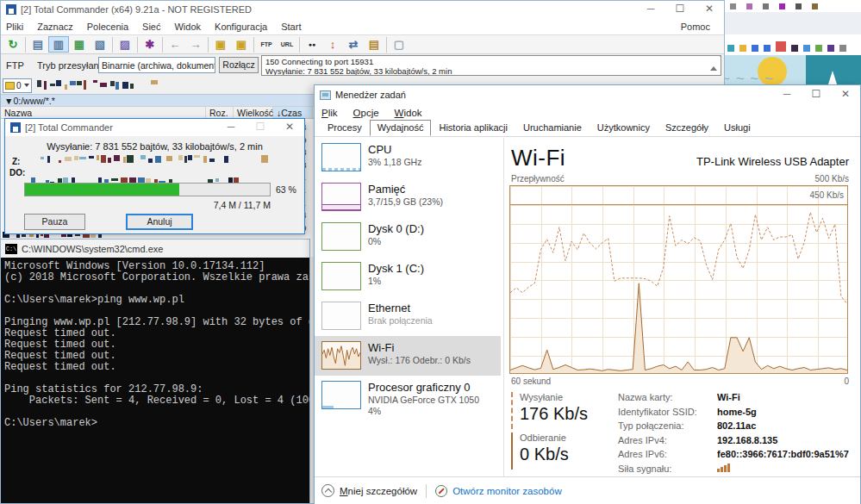 This screenshot has height=504, width=861. What do you see at coordinates (845, 95) in the screenshot?
I see `tm-close-button: ✕` at bounding box center [845, 95].